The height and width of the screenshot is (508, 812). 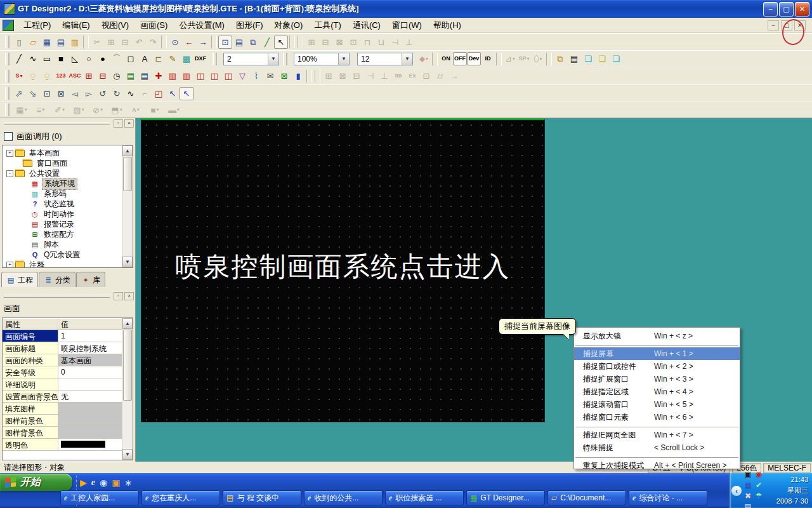 What do you see at coordinates (407, 25) in the screenshot?
I see `menu-item: 窗口(W)` at bounding box center [407, 25].